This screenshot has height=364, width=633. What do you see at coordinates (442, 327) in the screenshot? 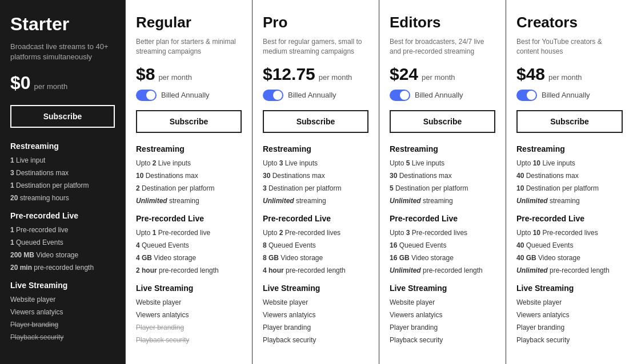
I see `editors-player-branding: Player branding` at bounding box center [442, 327].